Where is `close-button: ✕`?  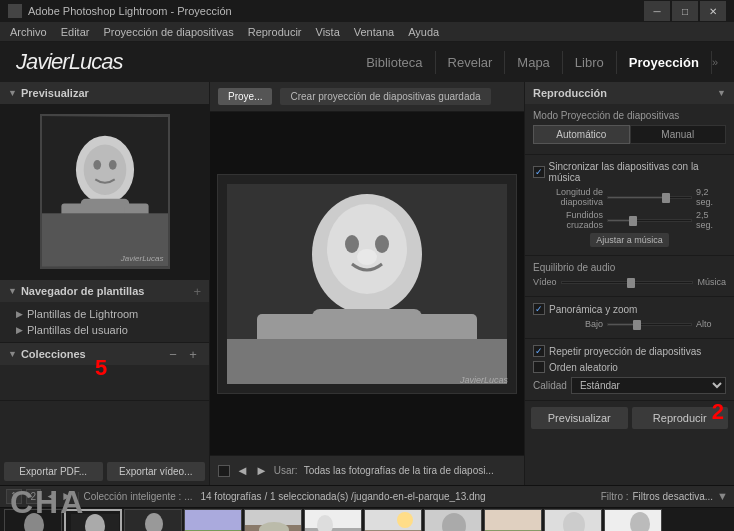 close-button: ✕ is located at coordinates (713, 11).